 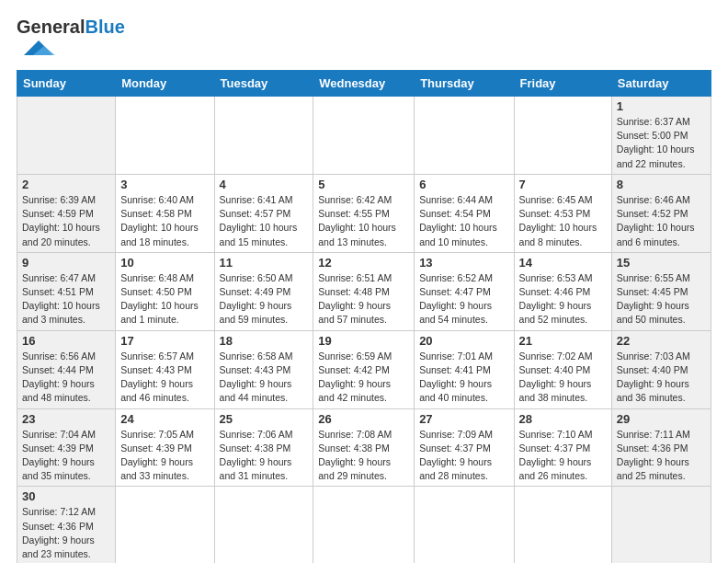 What do you see at coordinates (661, 213) in the screenshot?
I see `calendar-cell: 8Sunrise: 6:46 AM Sunset: 4:52 PM Daylig…` at bounding box center [661, 213].